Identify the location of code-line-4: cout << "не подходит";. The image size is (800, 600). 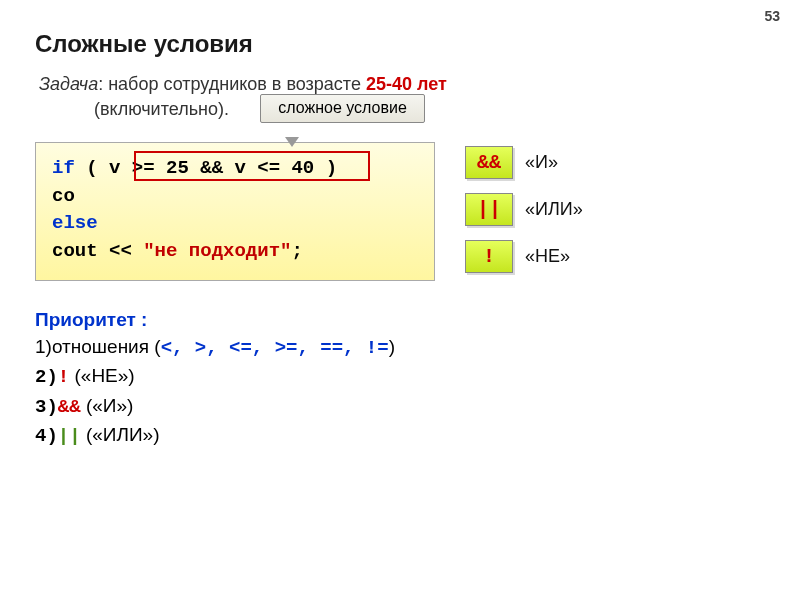
(235, 252).